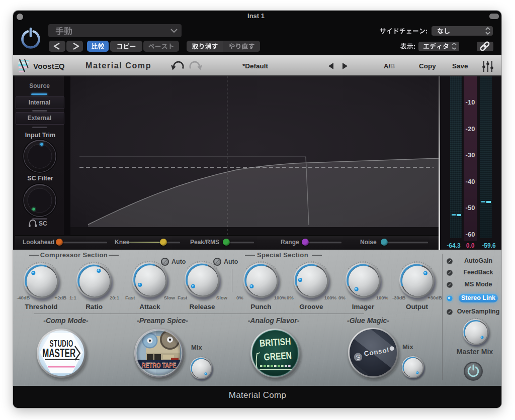 Image resolution: width=515 pixels, height=420 pixels. Describe the element at coordinates (59, 353) in the screenshot. I see `svg-text: MASTER` at that location.